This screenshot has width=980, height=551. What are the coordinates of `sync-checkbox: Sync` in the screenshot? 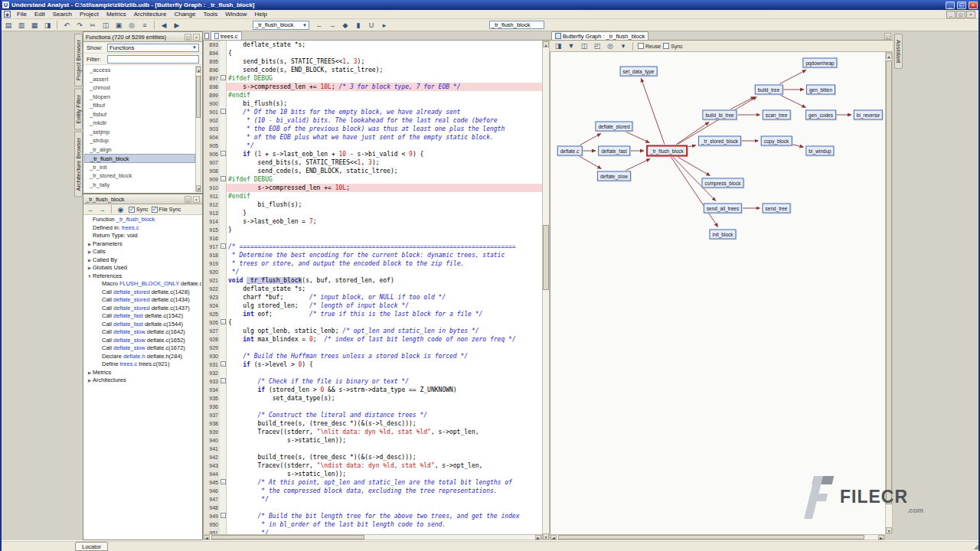 It's located at (139, 210).